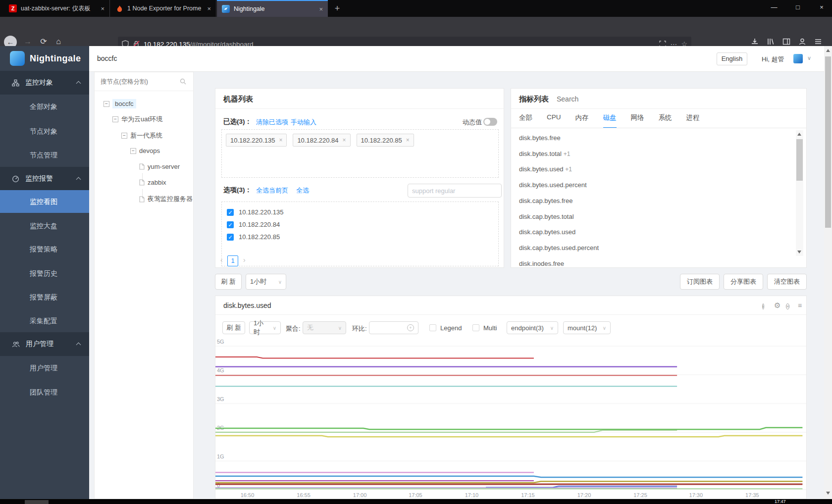 This screenshot has height=504, width=832. I want to click on metric-item: disk.bytes.used +1, so click(546, 169).